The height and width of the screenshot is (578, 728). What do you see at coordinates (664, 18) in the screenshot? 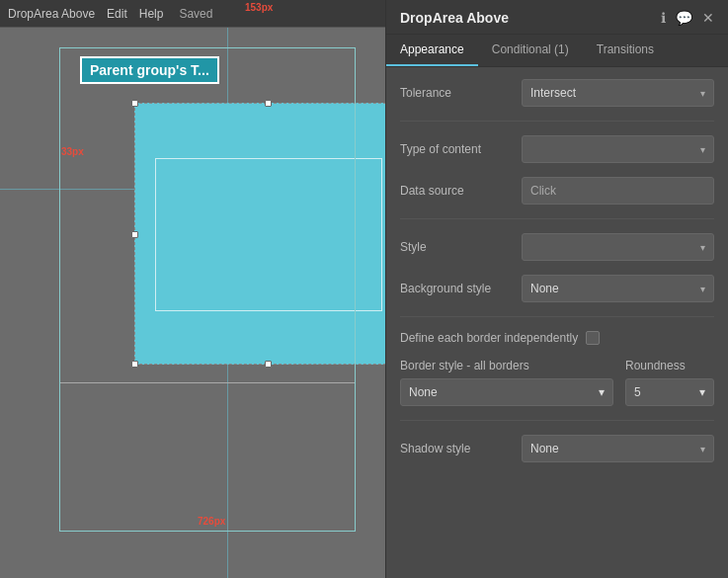
I see `info-icon: ℹ` at bounding box center [664, 18].